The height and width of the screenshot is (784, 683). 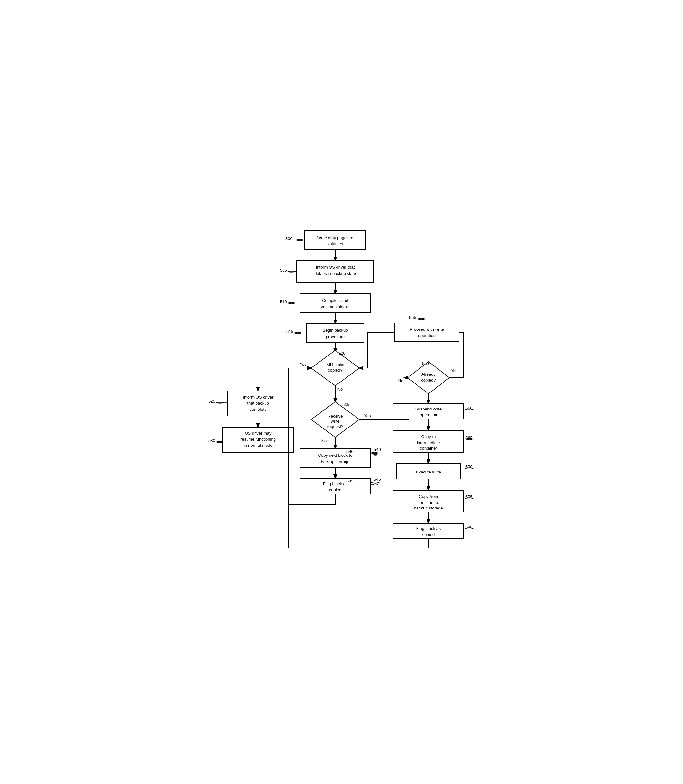 What do you see at coordinates (428, 409) in the screenshot?
I see `svg-text: Suspend write` at bounding box center [428, 409].